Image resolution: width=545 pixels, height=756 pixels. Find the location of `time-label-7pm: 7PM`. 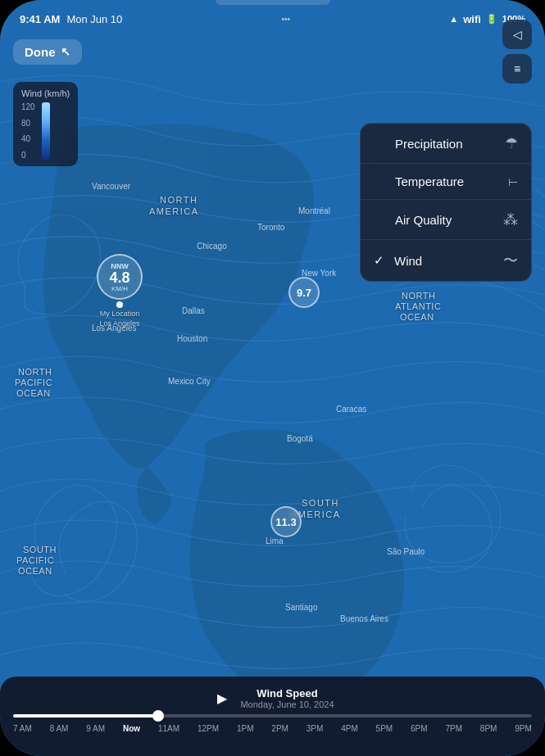

time-label-7pm: 7PM is located at coordinates (454, 729).